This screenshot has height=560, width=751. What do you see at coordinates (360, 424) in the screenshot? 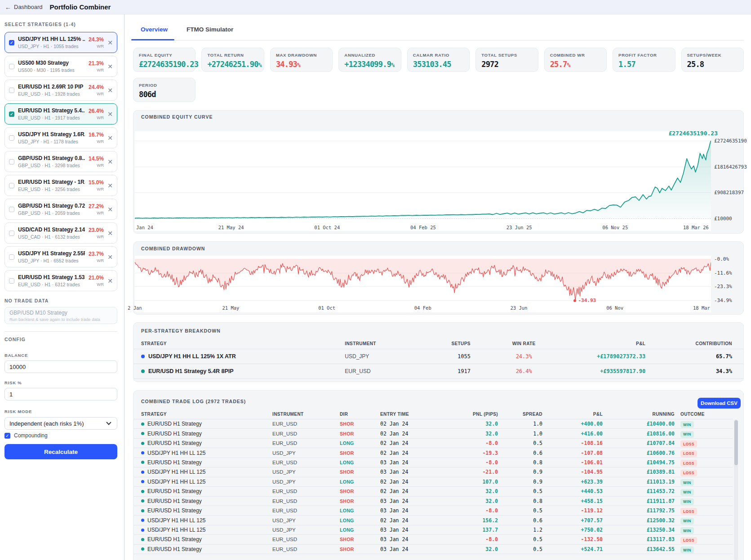
I see `trade-direction: SHOR` at bounding box center [360, 424].